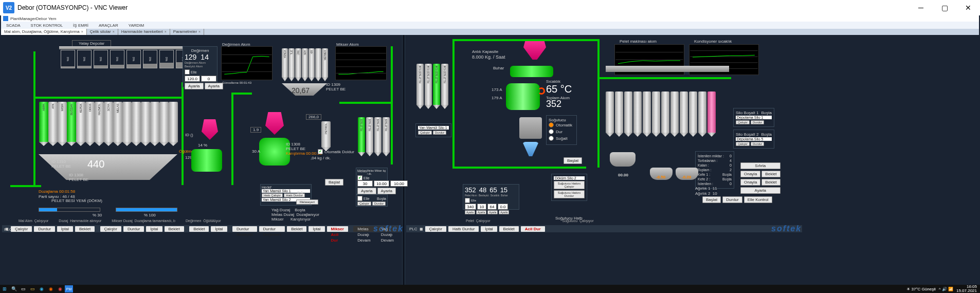 This screenshot has width=980, height=293. Describe the element at coordinates (551, 125) in the screenshot. I see `radio-otomatik` at that location.